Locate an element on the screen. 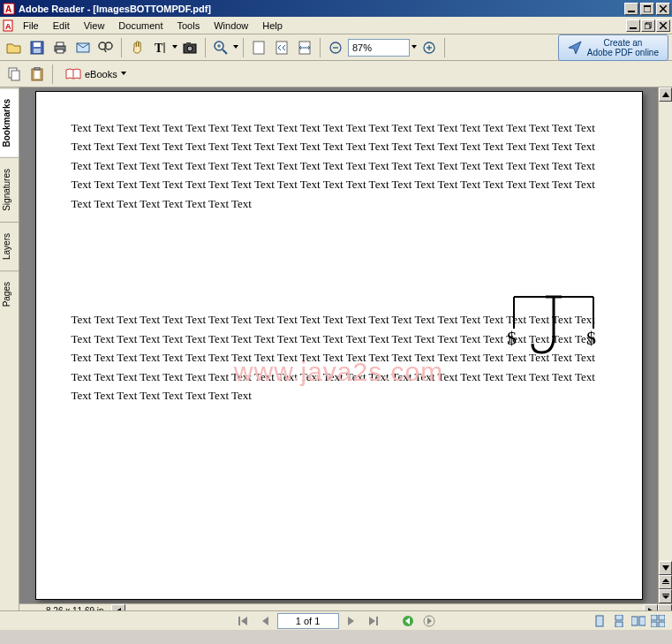 The height and width of the screenshot is (644, 672). window-titlebar: A Adobe Reader - [ImagesBOTTOMPDF.pdf] is located at coordinates (336, 9).